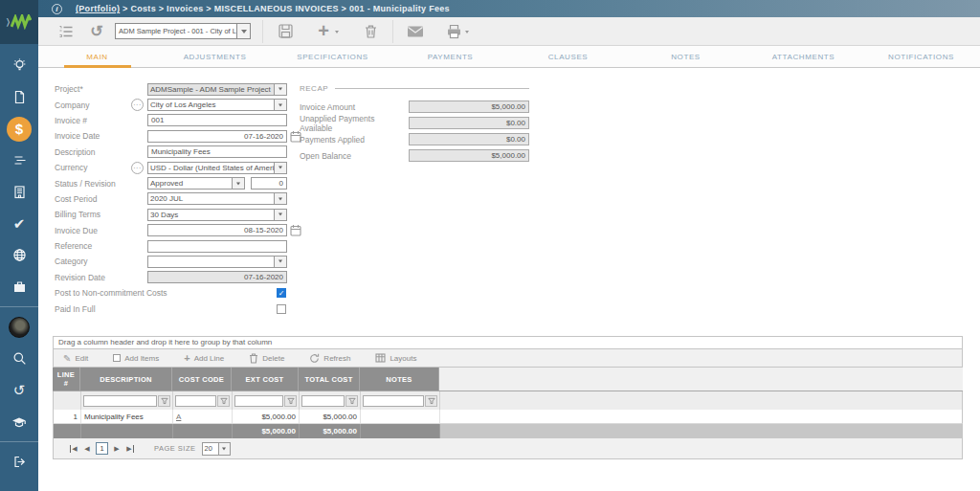  I want to click on column-header-description: DESCRIPTION, so click(126, 379).